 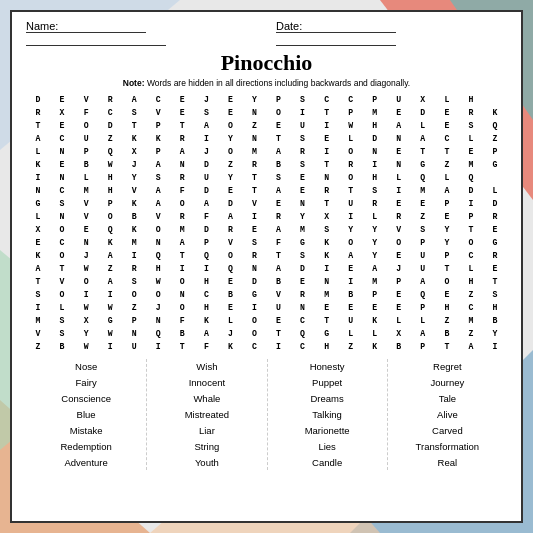 I want to click on word-item: Mistake, so click(x=86, y=430).